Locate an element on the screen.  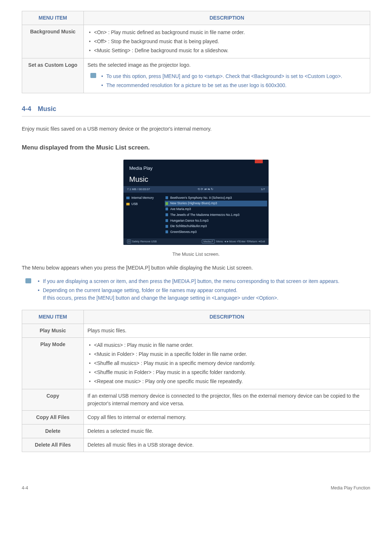
track-item-selected: New Stories (Highway Blues).mp3 is located at coordinates (216, 204).